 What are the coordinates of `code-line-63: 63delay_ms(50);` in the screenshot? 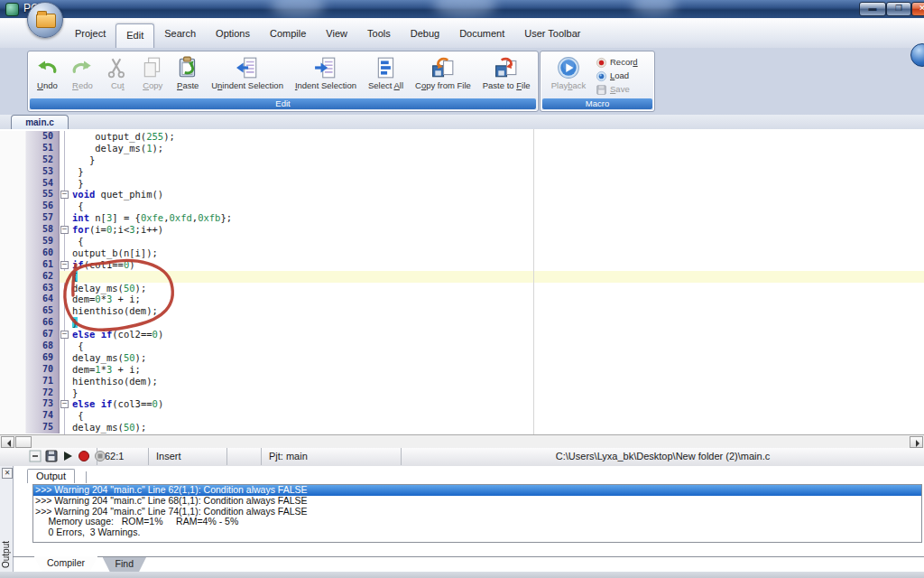 It's located at (462, 289).